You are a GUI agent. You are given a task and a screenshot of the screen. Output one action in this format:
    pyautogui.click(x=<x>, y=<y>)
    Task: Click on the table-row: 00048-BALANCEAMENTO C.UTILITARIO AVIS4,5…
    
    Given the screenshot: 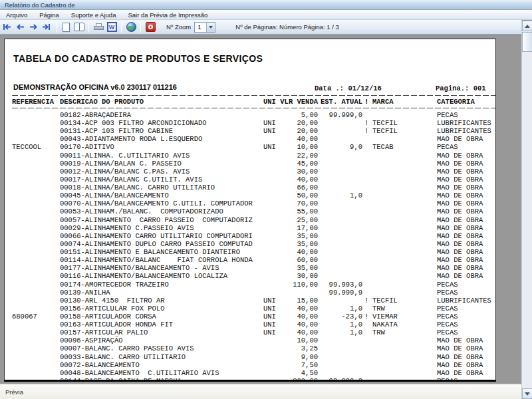 What is the action you would take?
    pyautogui.click(x=250, y=373)
    